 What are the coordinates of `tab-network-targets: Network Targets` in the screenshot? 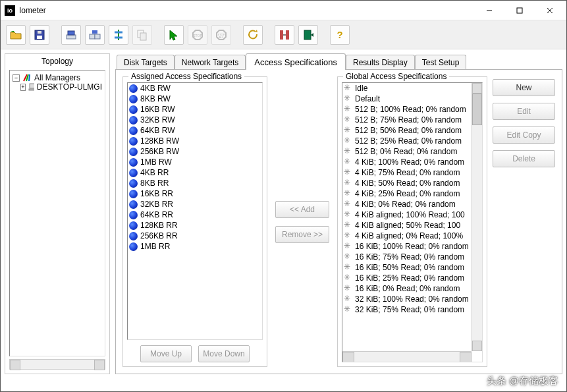 It's located at (210, 62).